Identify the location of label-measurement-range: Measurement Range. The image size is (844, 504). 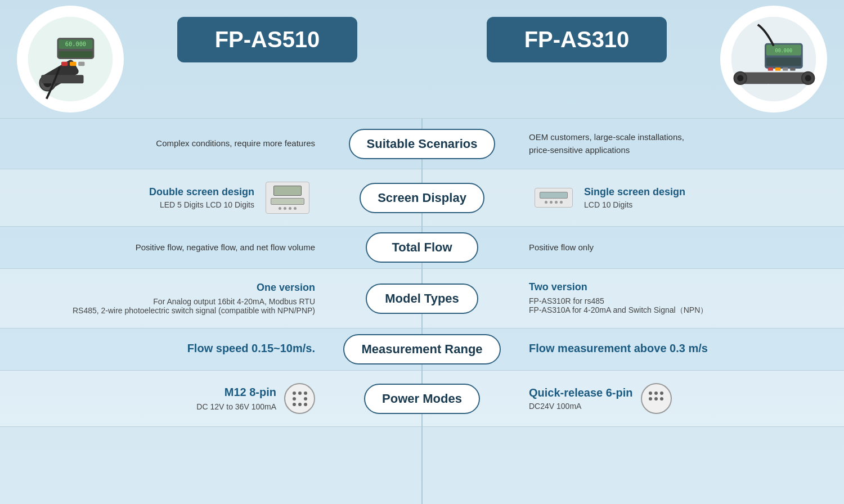
(422, 349).